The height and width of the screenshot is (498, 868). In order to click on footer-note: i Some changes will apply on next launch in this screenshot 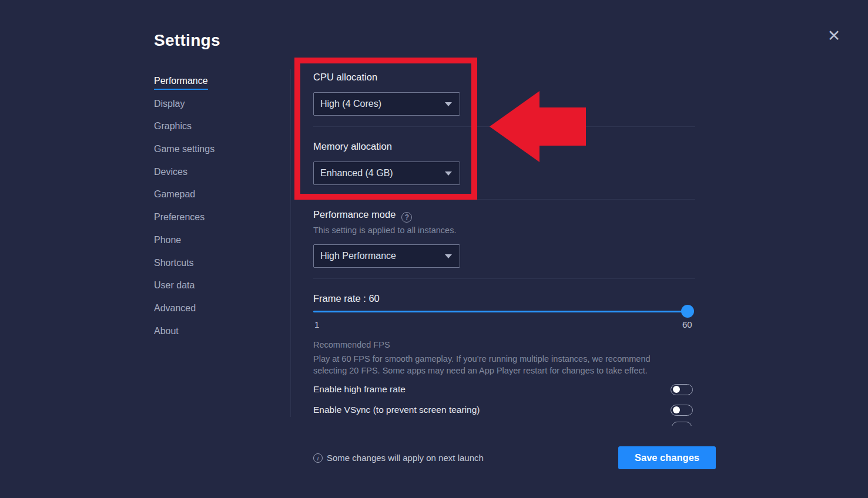, I will do `click(398, 458)`.